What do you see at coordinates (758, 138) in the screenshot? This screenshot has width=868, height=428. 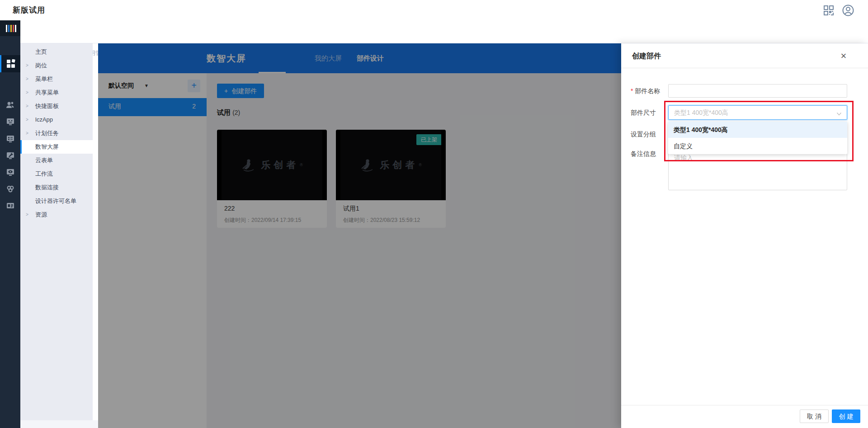 I see `size-dropdown-menu: 类型1 400宽*400高 自定义` at bounding box center [758, 138].